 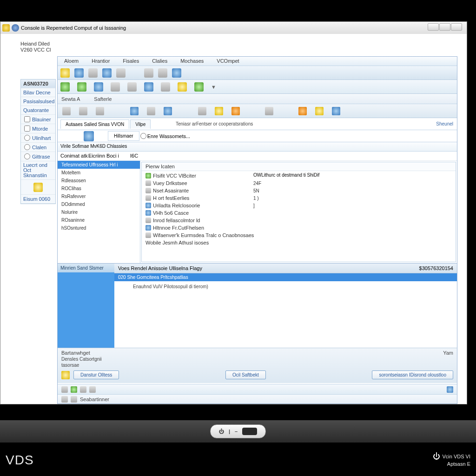 What do you see at coordinates (35, 47) in the screenshot?
I see `top-left-info: Heiand Diled V260 VCC Cl` at bounding box center [35, 47].